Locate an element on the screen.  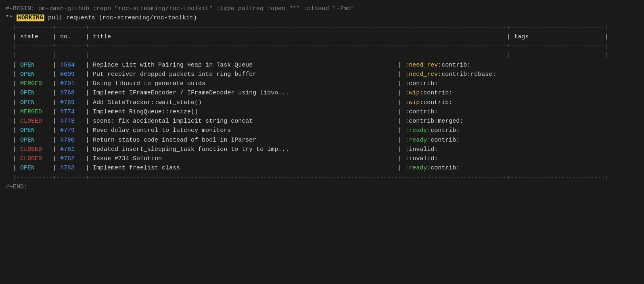
title-cell: Return status code instead of bool in IP… is located at coordinates (244, 140).